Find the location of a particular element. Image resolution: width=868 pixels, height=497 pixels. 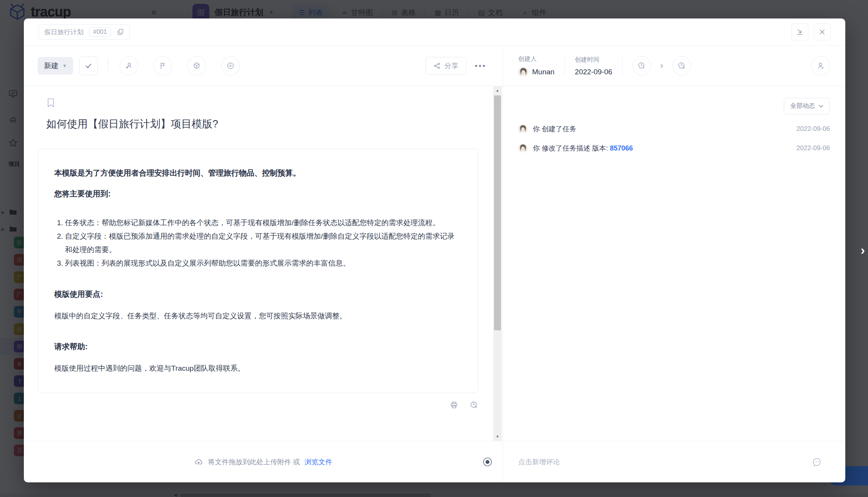

version-circle-icon is located at coordinates (230, 66).